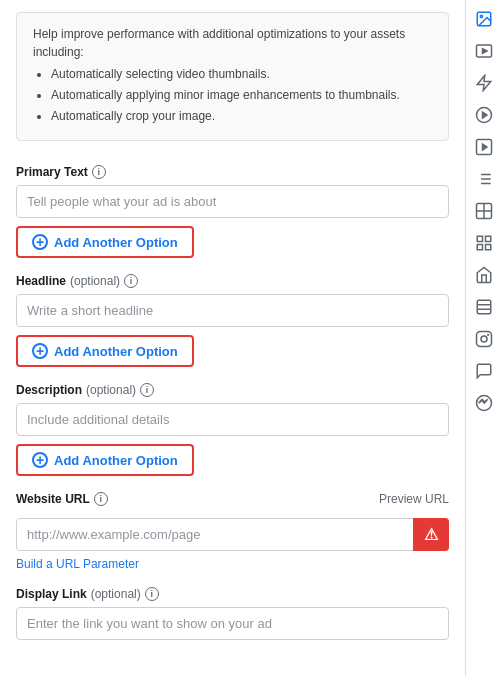 This screenshot has height=676, width=501. What do you see at coordinates (232, 95) in the screenshot?
I see `info-box-list: Automatically selecting video thumbnails…` at bounding box center [232, 95].